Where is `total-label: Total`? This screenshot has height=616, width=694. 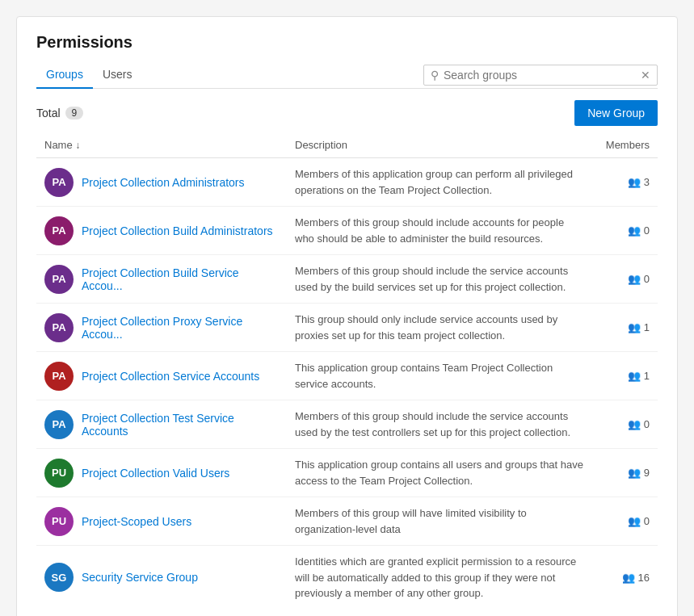
total-label: Total is located at coordinates (48, 113).